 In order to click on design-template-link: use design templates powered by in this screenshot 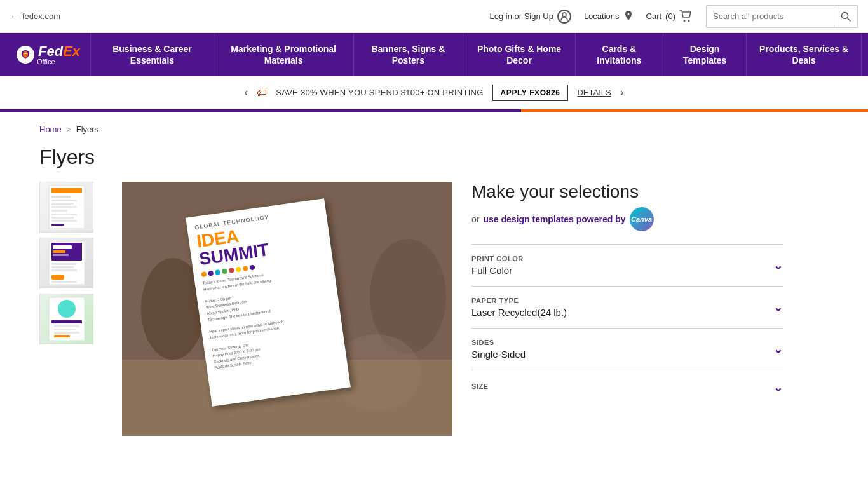, I will do `click(554, 219)`.